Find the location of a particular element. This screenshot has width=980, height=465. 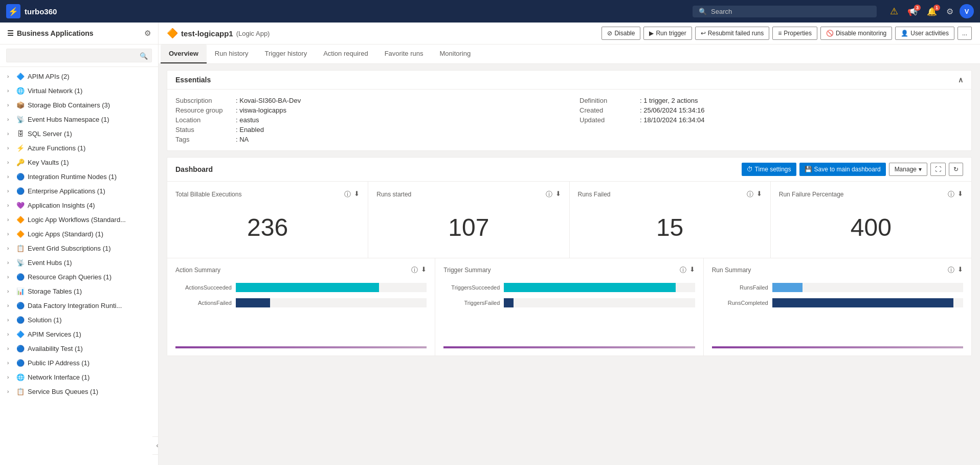

bell-icon: 🔔 1 is located at coordinates (932, 11).